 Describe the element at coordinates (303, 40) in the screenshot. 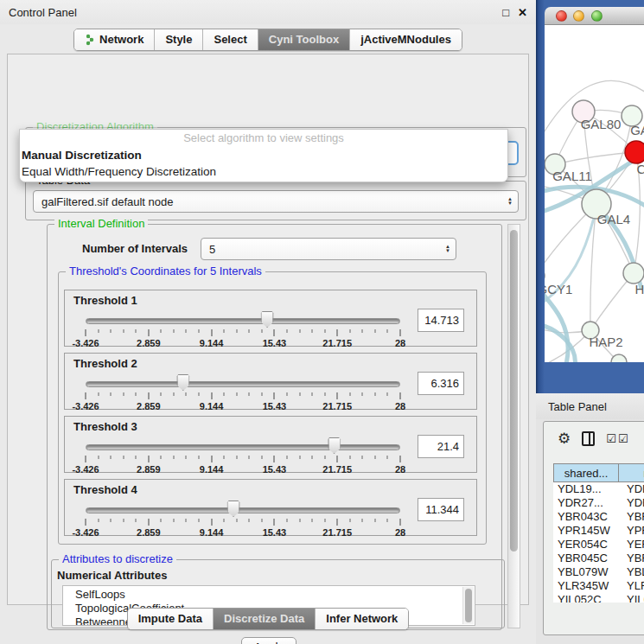

I see `tab-cyni-toolbox: Cyni Toolbox` at that location.